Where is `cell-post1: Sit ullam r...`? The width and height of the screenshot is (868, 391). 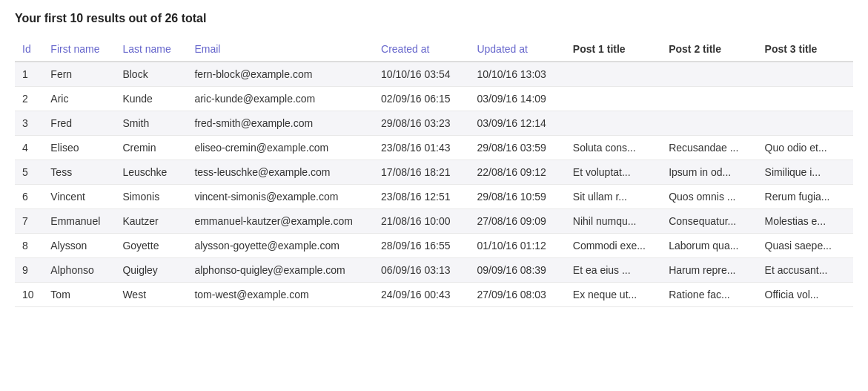 cell-post1: Sit ullam r... is located at coordinates (614, 197).